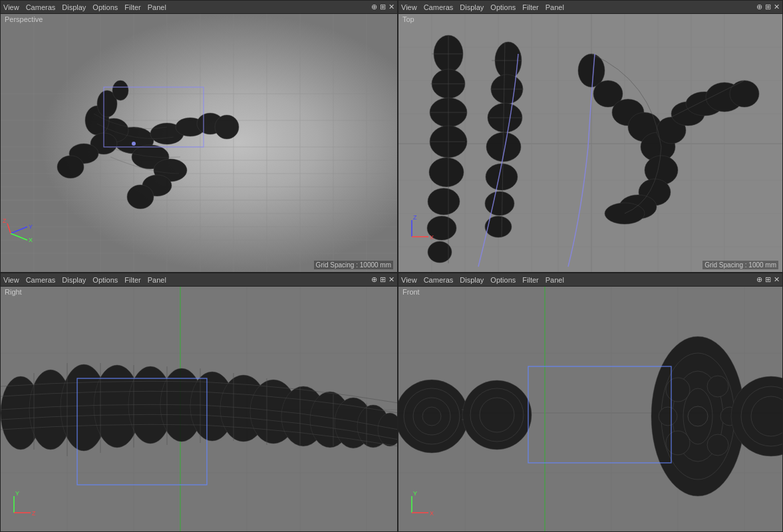  I want to click on menu-filter-top: Filter, so click(530, 7).